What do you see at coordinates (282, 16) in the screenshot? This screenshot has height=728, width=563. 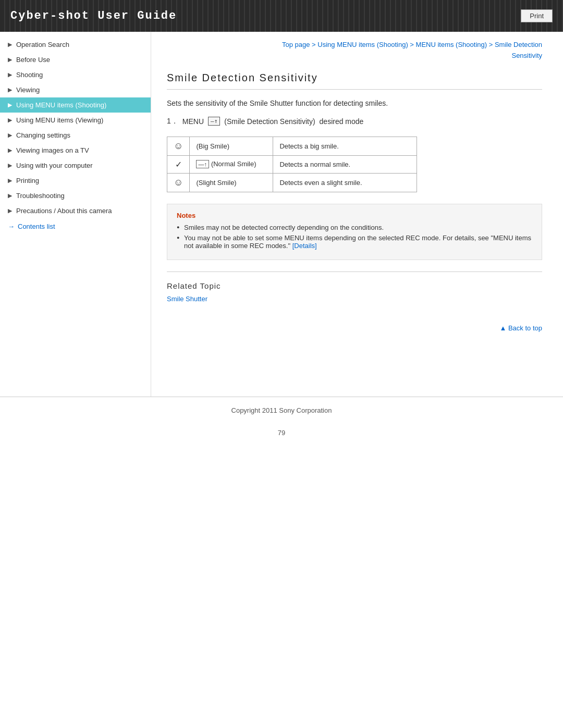 I see `site-header: Cyber-shot User Guide Print` at bounding box center [282, 16].